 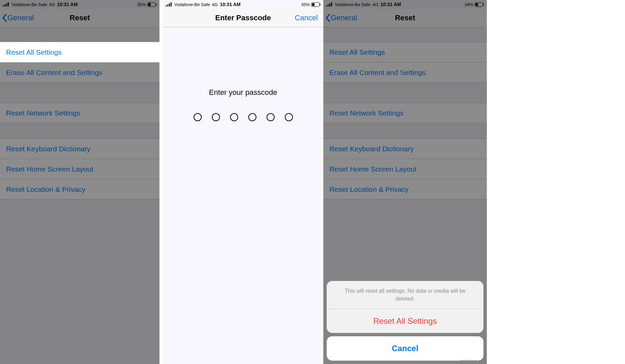 I want to click on cancel-button: Cancel, so click(x=306, y=18).